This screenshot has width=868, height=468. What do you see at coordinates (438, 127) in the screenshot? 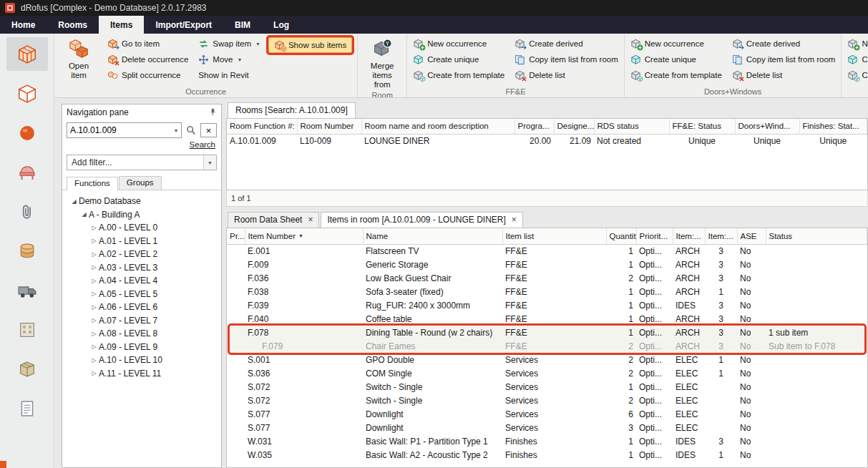
I see `column-header-room-name: Room name and room description` at bounding box center [438, 127].